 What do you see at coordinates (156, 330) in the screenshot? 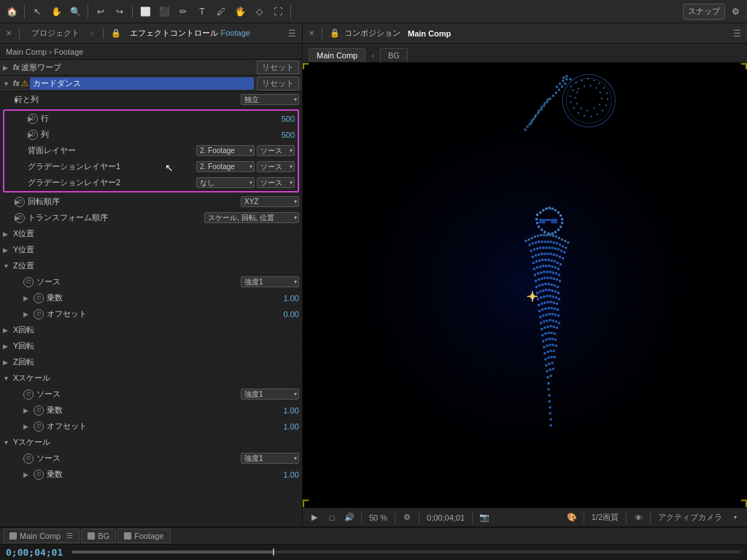
I see `x-rot-label: X回転` at bounding box center [156, 330].